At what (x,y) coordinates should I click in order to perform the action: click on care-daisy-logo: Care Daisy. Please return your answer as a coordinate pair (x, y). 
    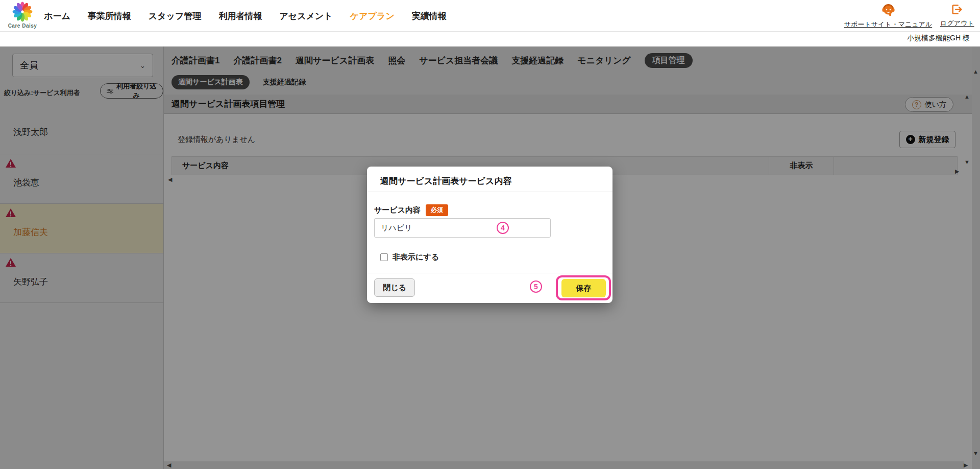
    Looking at the image, I should click on (22, 16).